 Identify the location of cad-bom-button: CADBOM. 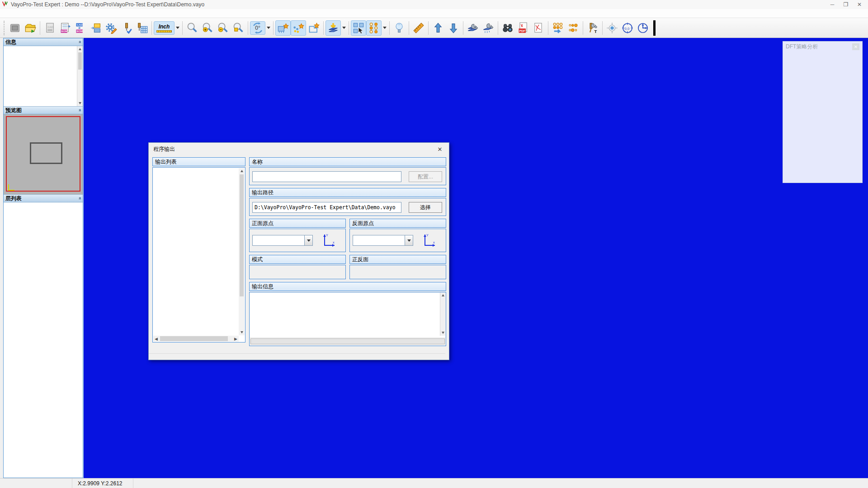
(80, 28).